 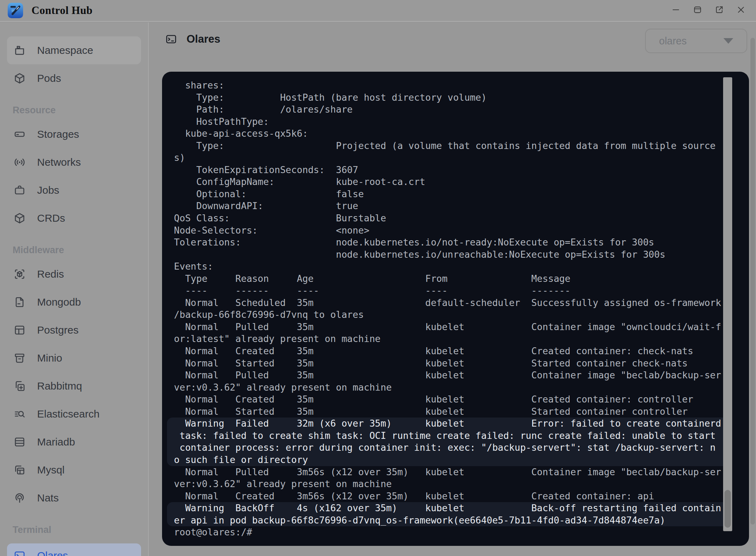 What do you see at coordinates (20, 218) in the screenshot?
I see `cube-icon` at bounding box center [20, 218].